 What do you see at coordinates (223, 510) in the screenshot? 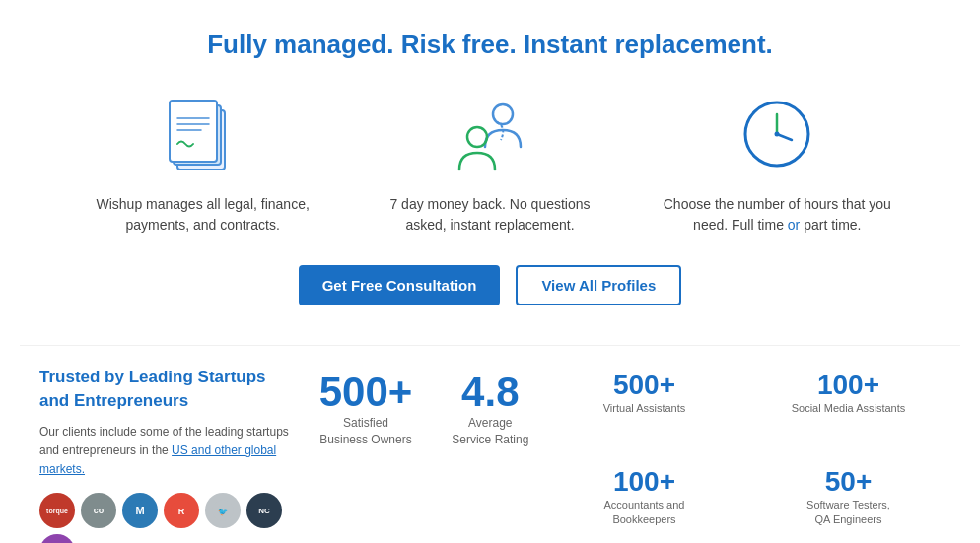
I see `logo-bird: 🐦` at bounding box center [223, 510].